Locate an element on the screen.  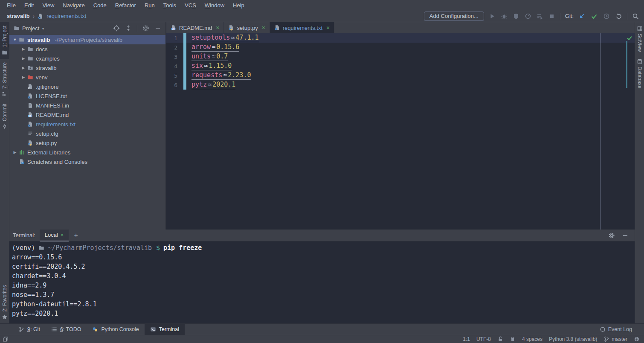
inspections-profile-icon is located at coordinates (513, 339).